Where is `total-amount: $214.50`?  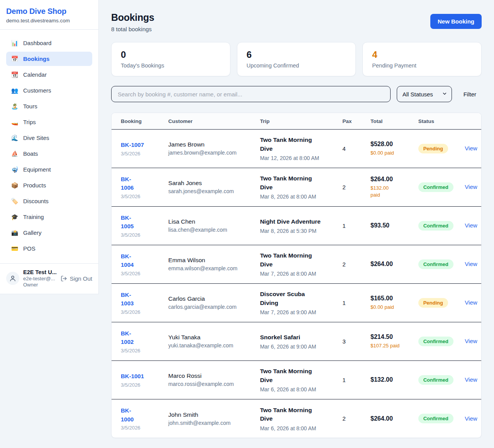 total-amount: $214.50 is located at coordinates (390, 337).